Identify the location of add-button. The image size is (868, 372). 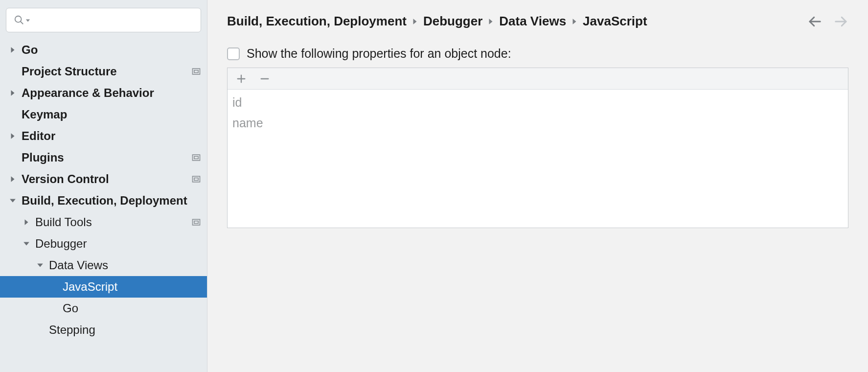
(241, 79).